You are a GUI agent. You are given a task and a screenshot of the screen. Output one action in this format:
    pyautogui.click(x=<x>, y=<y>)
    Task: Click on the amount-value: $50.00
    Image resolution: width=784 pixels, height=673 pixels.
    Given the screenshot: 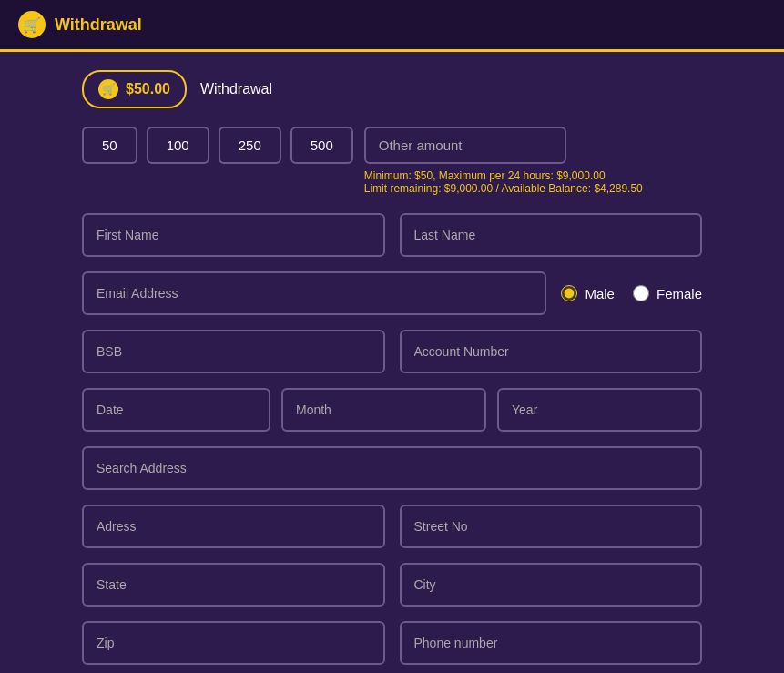 What is the action you would take?
    pyautogui.click(x=148, y=89)
    